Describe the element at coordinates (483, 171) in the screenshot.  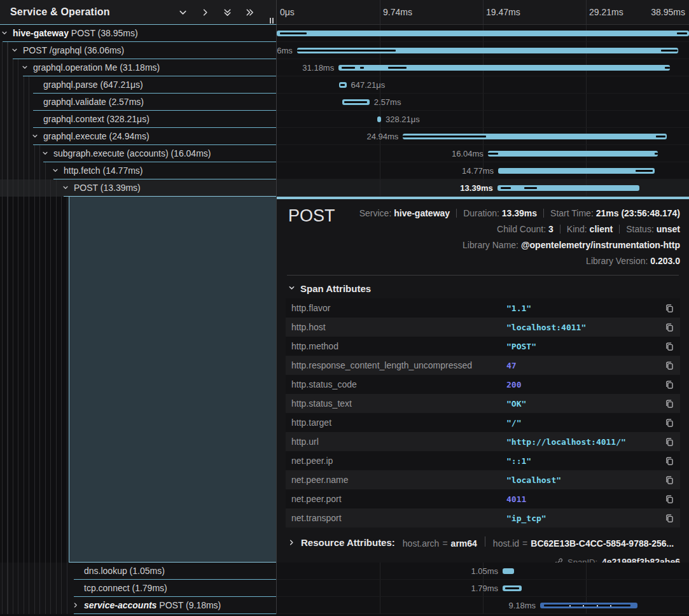
I see `span-bar-cell: 14.77ms` at that location.